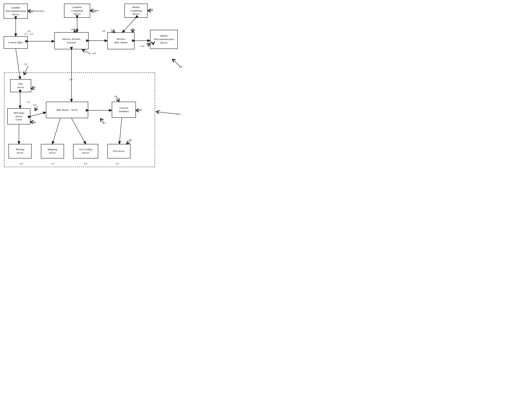 The image size is (511, 420). What do you see at coordinates (34, 105) in the screenshot?
I see `ref-120: 120` at bounding box center [34, 105].